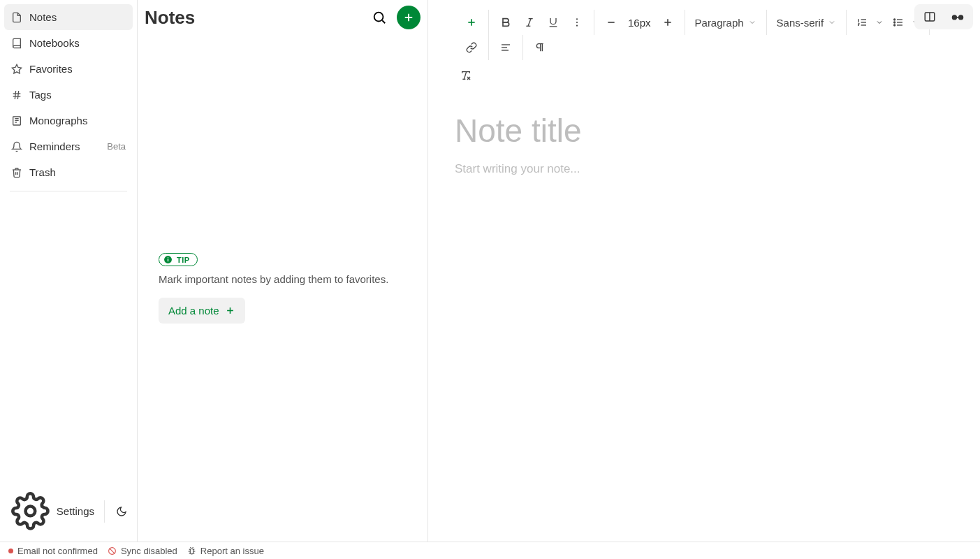 The image size is (980, 559). I want to click on moon-icon, so click(122, 511).